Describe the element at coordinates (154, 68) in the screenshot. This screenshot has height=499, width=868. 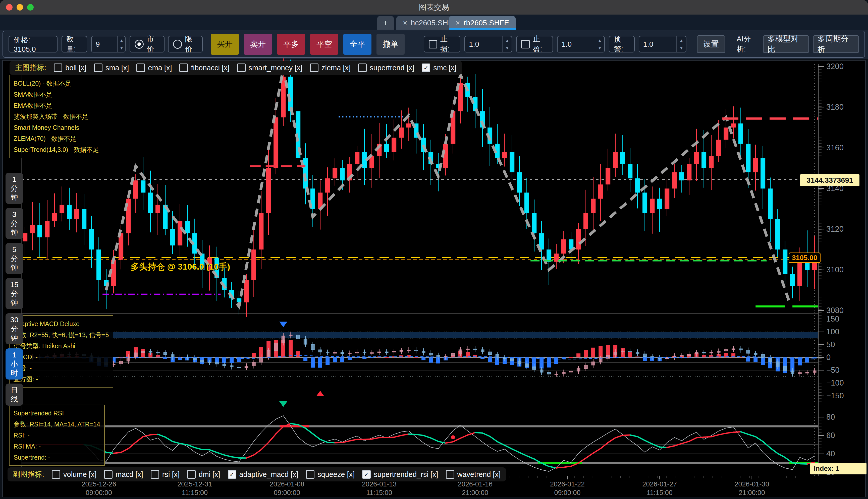
I see `main-indicator-item: ema [x]` at that location.